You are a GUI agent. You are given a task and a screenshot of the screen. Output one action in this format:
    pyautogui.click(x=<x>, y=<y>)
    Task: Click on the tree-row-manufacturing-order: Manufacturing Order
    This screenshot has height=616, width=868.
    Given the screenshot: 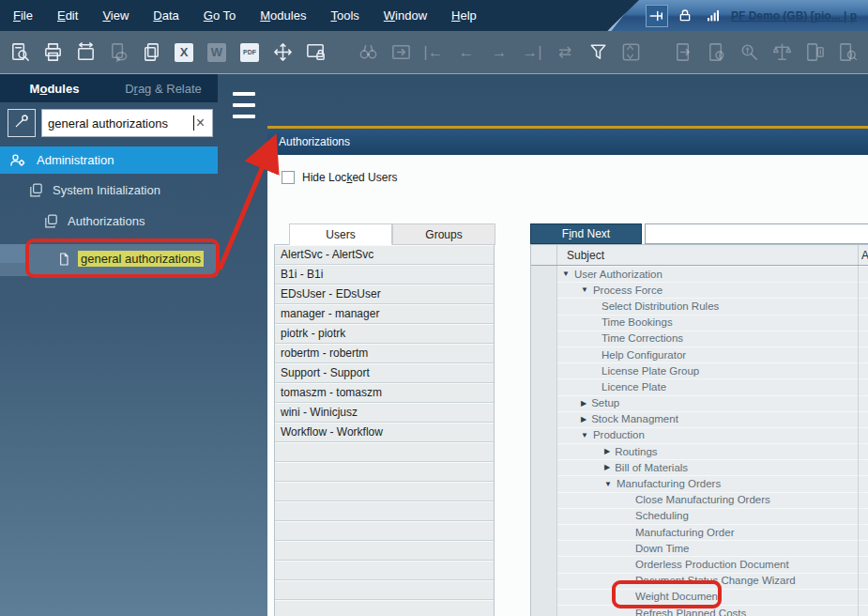 What is the action you would take?
    pyautogui.click(x=700, y=531)
    